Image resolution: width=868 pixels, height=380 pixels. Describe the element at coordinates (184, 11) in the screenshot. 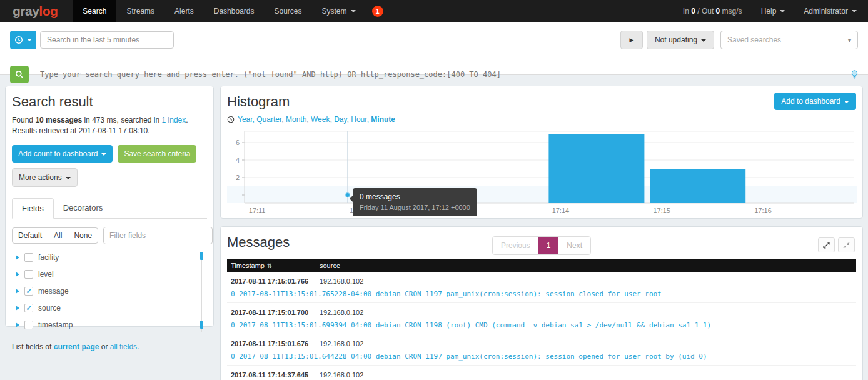

I see `nav-item-alerts: Alerts` at that location.